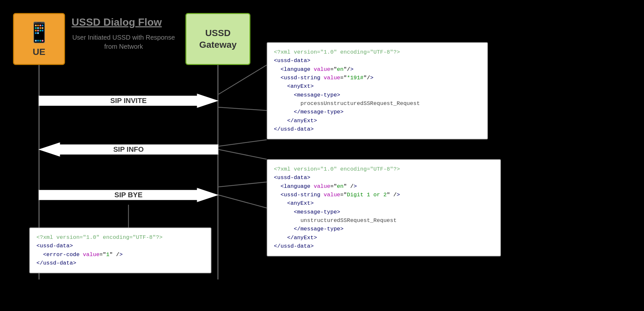  What do you see at coordinates (384, 246) in the screenshot?
I see `xml-mid-line10: </ussd-data>` at bounding box center [384, 246].